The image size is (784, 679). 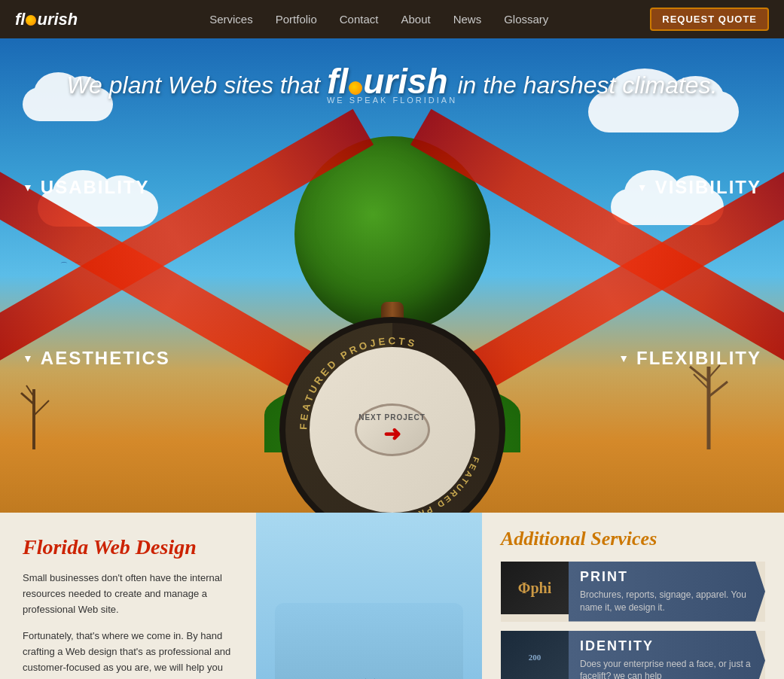 What do you see at coordinates (633, 655) in the screenshot?
I see `service-card-identity: 200 IDENTITY Does your enterprise need a…` at bounding box center [633, 655].